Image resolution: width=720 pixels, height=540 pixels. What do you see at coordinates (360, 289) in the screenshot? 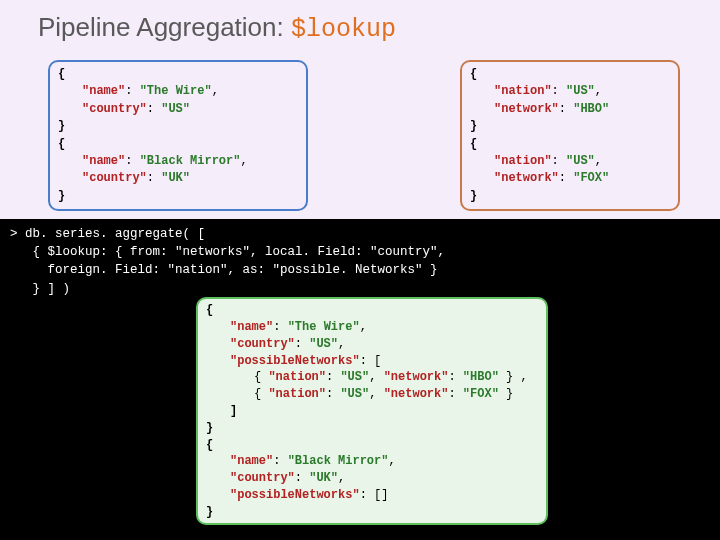
I see `shell-line-4: } ] )` at bounding box center [360, 289].